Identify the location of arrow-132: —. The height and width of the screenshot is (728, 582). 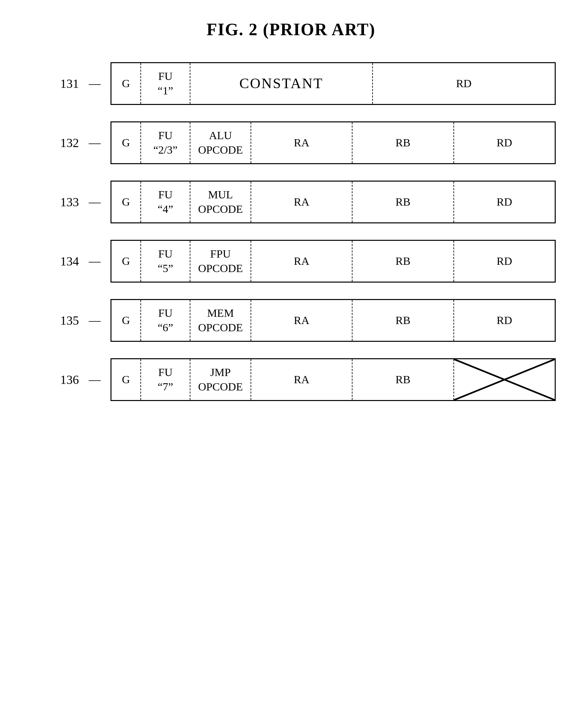
(95, 142).